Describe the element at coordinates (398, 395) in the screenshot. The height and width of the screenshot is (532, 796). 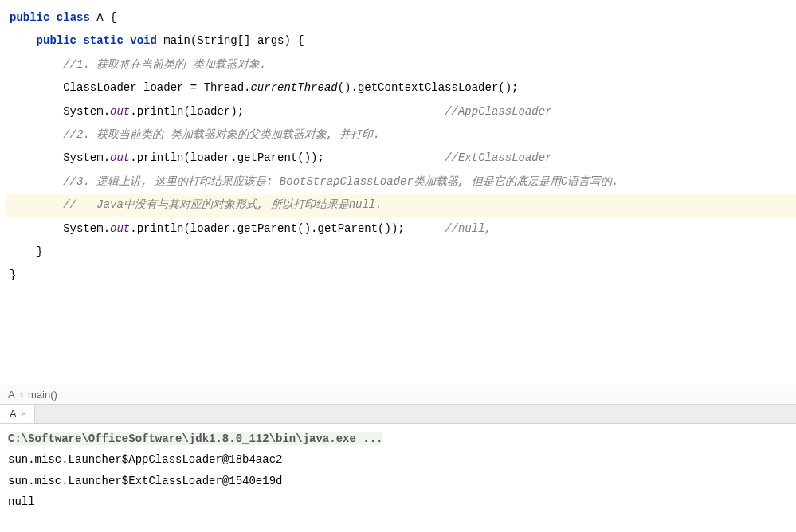
I see `breadcrumb: A › main()` at that location.